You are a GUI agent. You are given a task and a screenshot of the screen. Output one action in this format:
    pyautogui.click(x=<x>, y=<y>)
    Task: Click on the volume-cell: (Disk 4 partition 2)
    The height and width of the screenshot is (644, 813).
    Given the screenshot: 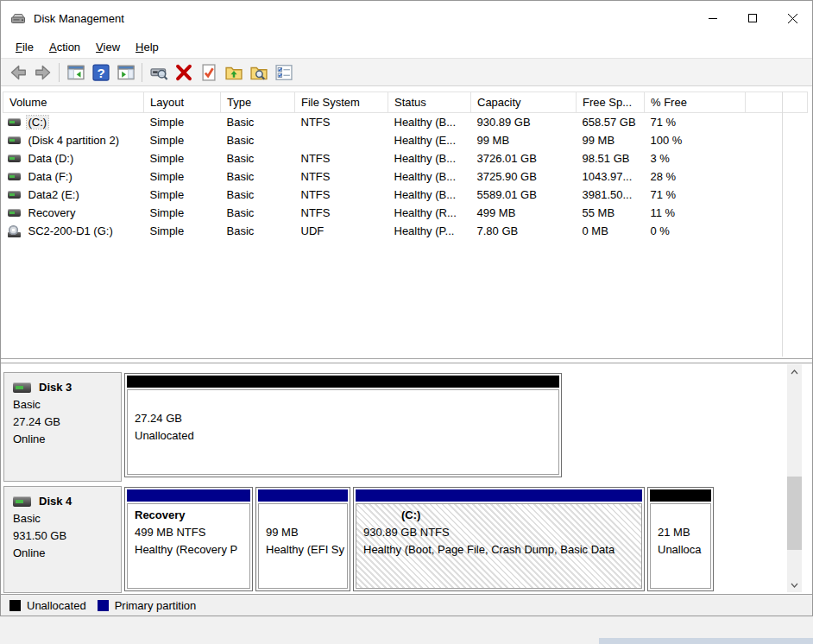 What is the action you would take?
    pyautogui.click(x=74, y=140)
    